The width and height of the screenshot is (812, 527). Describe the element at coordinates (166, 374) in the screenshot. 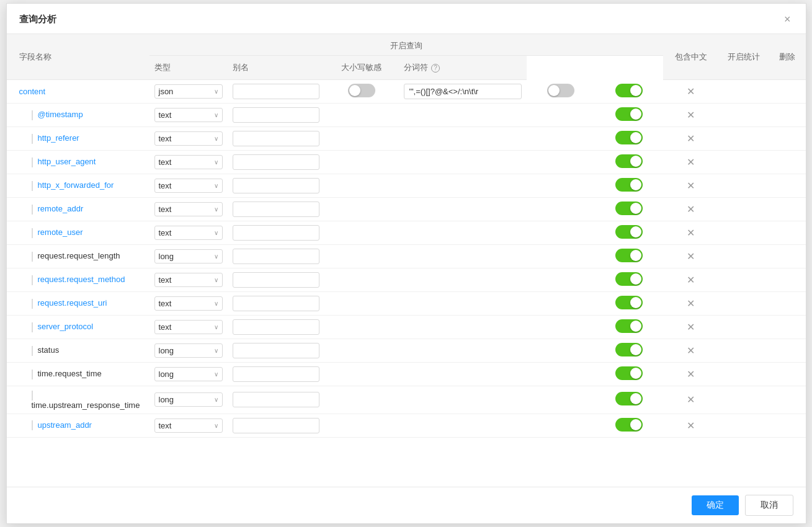

I see `type-value: long` at that location.